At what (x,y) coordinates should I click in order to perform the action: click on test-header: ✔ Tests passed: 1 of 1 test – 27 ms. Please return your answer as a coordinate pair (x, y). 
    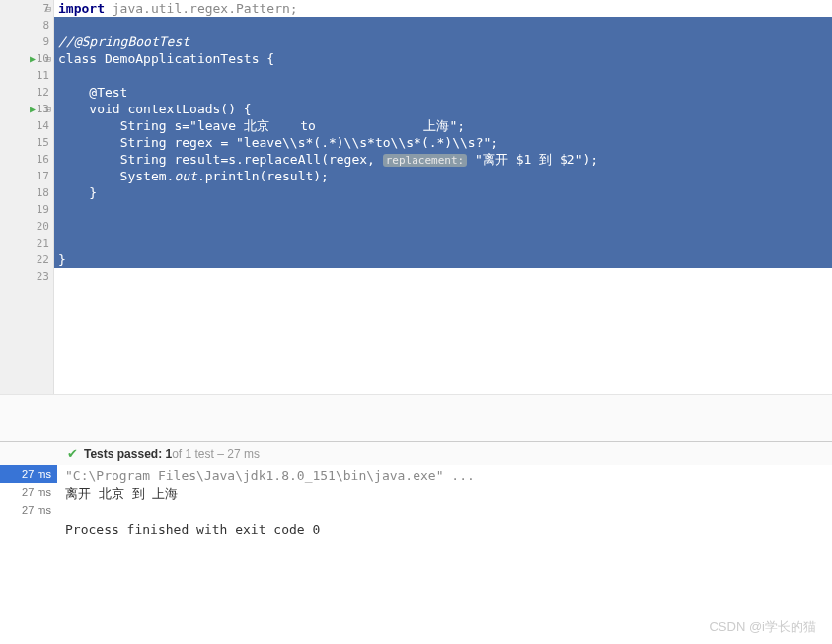
    Looking at the image, I should click on (416, 454).